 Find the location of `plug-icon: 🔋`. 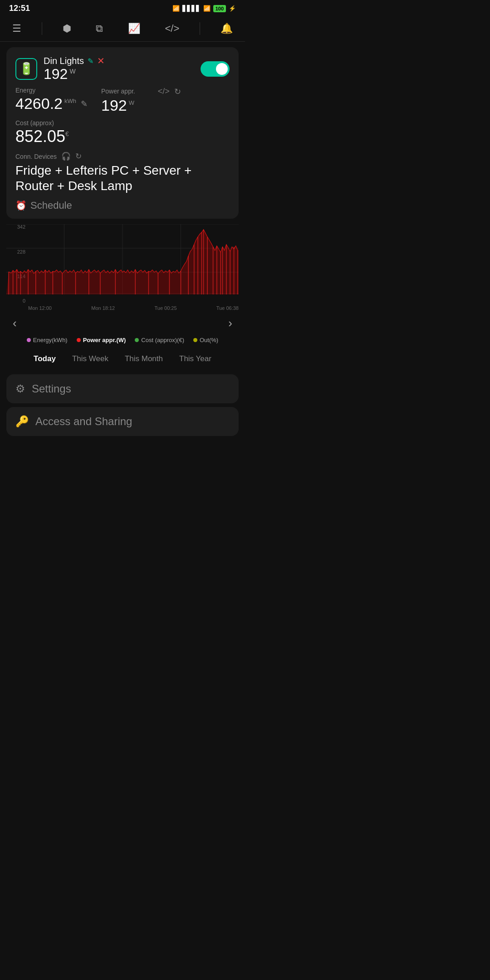

plug-icon: 🔋 is located at coordinates (26, 69).